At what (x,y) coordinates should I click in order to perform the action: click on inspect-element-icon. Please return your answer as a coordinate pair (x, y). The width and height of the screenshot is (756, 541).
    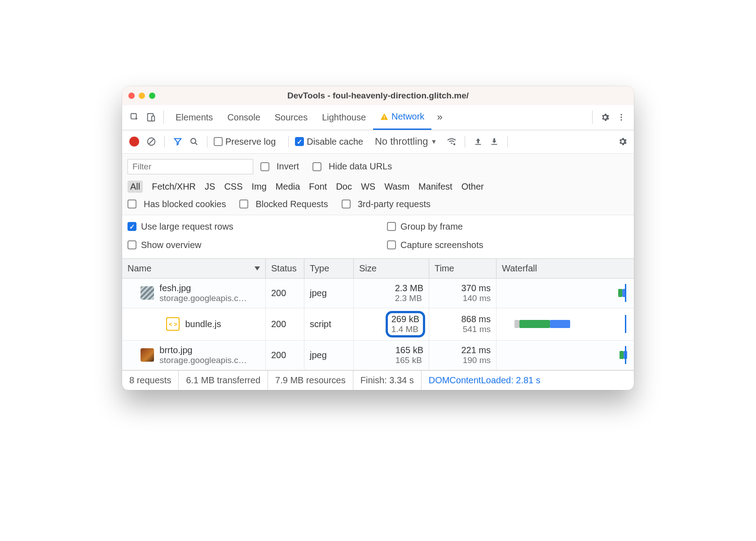
    Looking at the image, I should click on (135, 117).